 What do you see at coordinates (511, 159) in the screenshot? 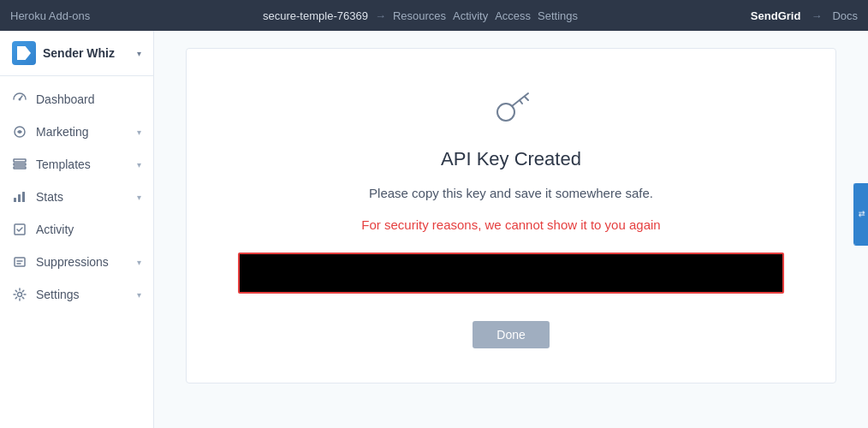
I see `card-title: API Key Created` at bounding box center [511, 159].